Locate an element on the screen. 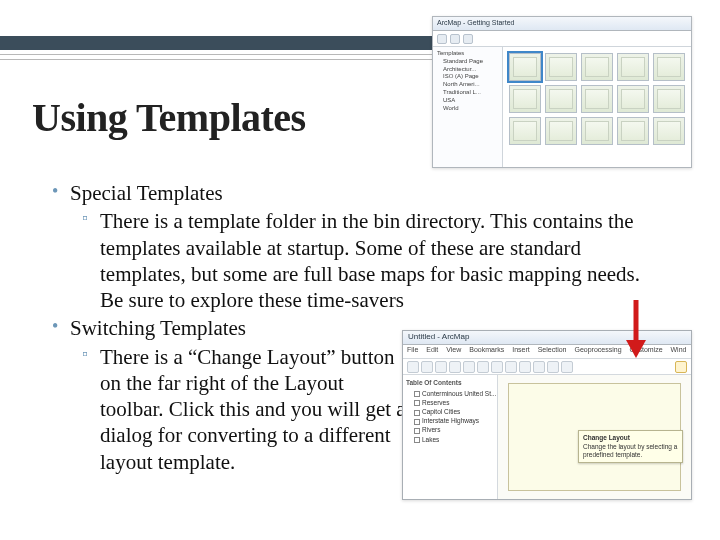  tree-item: Standard Page is located at coordinates (468, 62).